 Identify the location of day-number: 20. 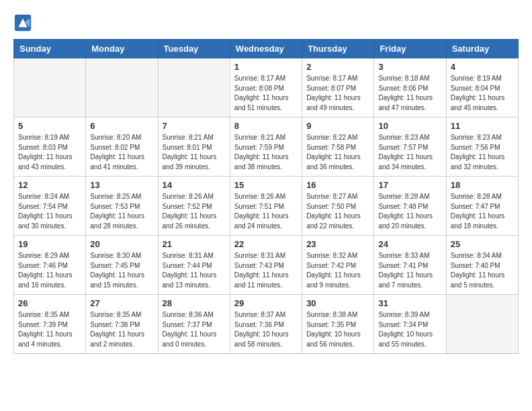
(122, 244).